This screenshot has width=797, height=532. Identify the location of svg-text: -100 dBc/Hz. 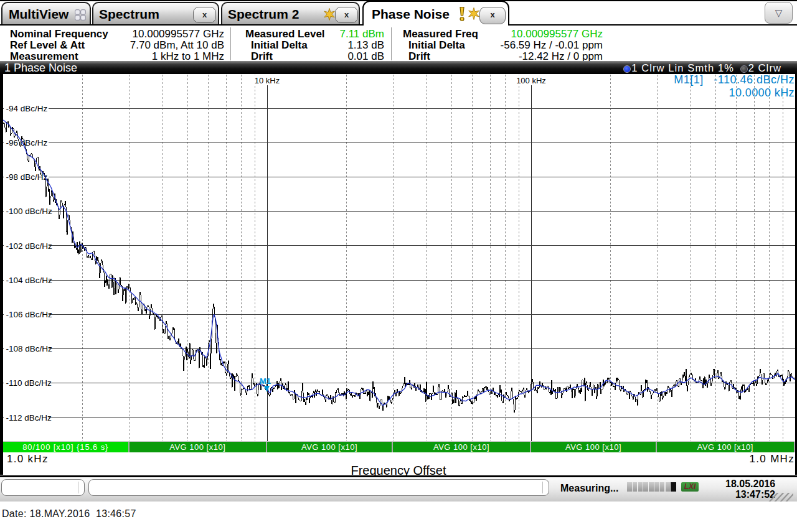
(30, 212).